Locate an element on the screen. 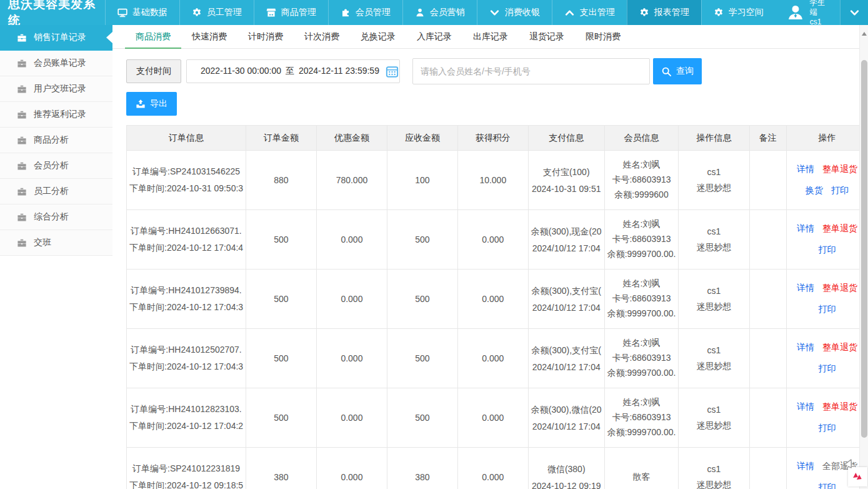 The image size is (868, 489). sidebar-item-1: 销售订单记录 is located at coordinates (56, 38).